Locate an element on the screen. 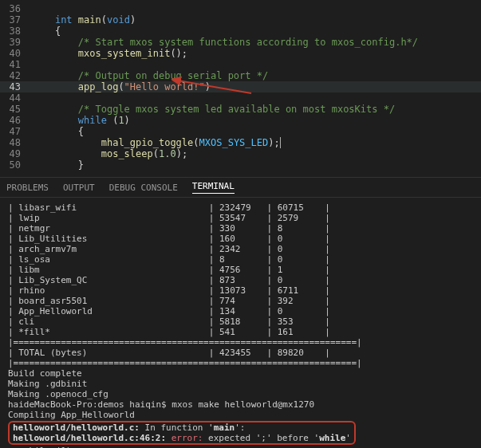 The height and width of the screenshot is (448, 481). terminal-line: | lwip | 53547 | 2579 | is located at coordinates (241, 218).